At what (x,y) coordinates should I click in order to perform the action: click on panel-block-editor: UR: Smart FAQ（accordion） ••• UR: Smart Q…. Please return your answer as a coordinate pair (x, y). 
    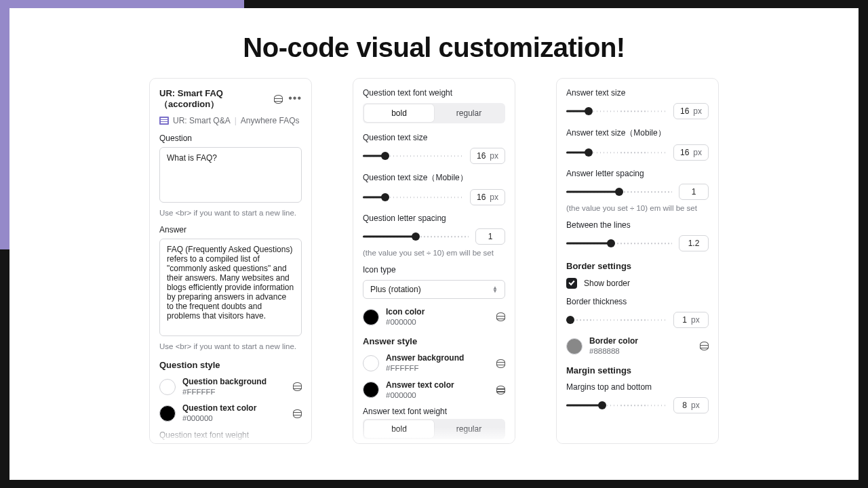
    Looking at the image, I should click on (231, 261).